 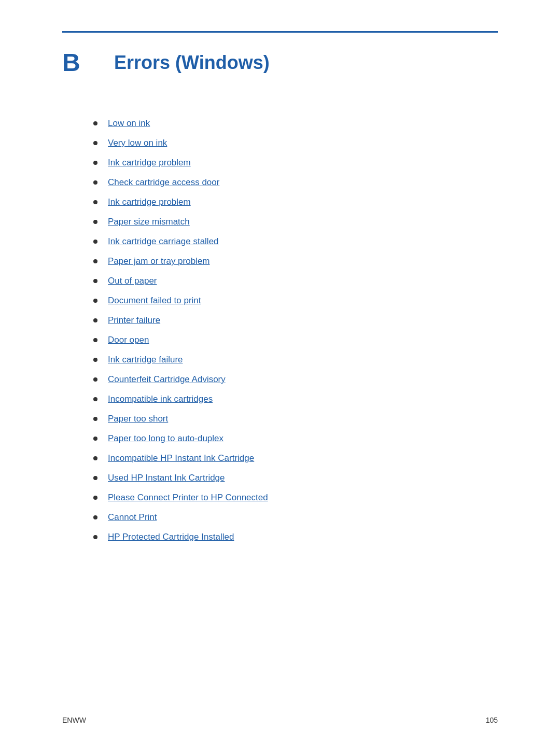 What do you see at coordinates (129, 123) in the screenshot?
I see `toc-link-item: Low on ink` at bounding box center [129, 123].